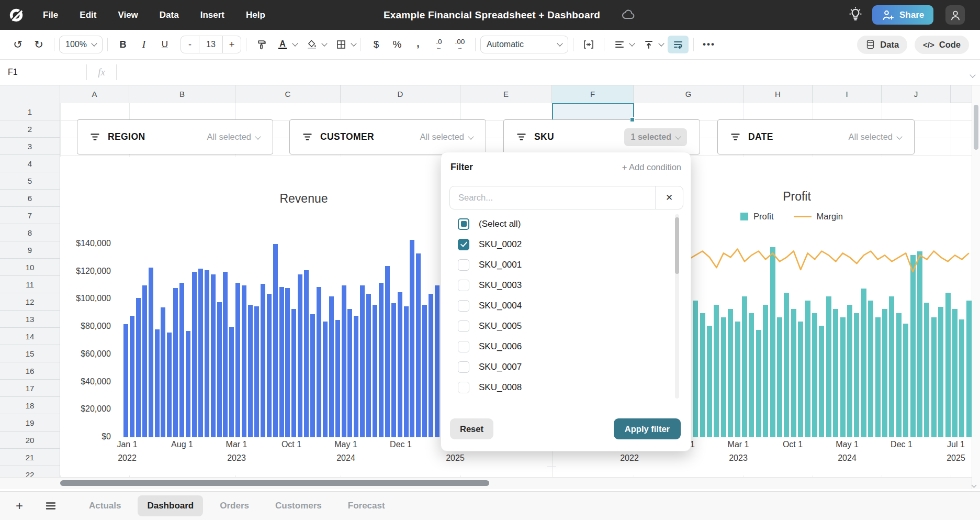 This screenshot has height=520, width=980. What do you see at coordinates (30, 423) in the screenshot?
I see `row-header-19: 19` at bounding box center [30, 423].